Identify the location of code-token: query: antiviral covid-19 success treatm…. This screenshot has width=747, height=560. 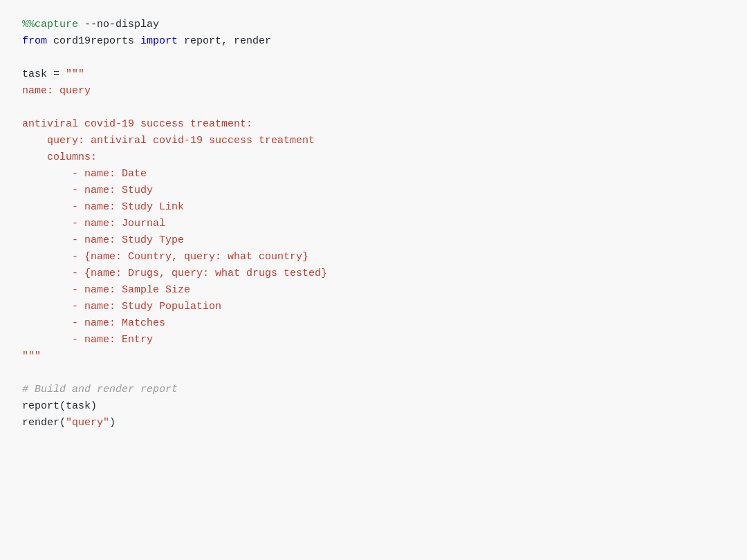
(169, 141).